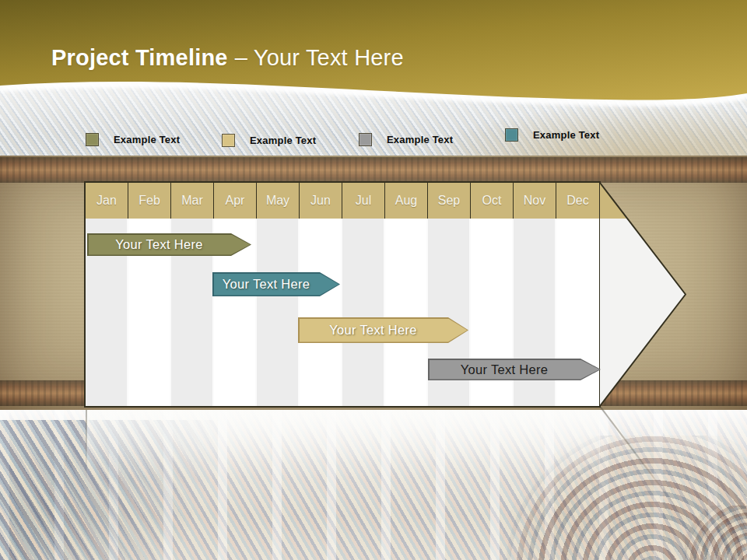  I want to click on month-cell-oct: Oct, so click(492, 201).